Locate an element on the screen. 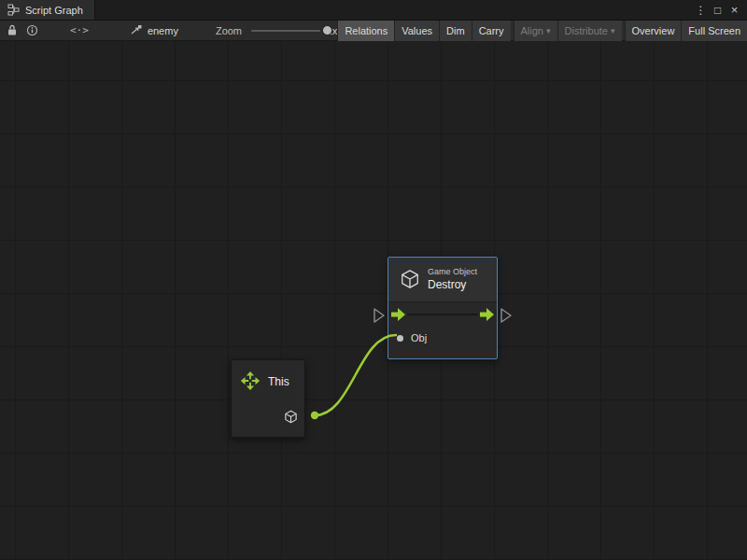 This screenshot has width=747, height=560. script-graph-icon is located at coordinates (13, 9).